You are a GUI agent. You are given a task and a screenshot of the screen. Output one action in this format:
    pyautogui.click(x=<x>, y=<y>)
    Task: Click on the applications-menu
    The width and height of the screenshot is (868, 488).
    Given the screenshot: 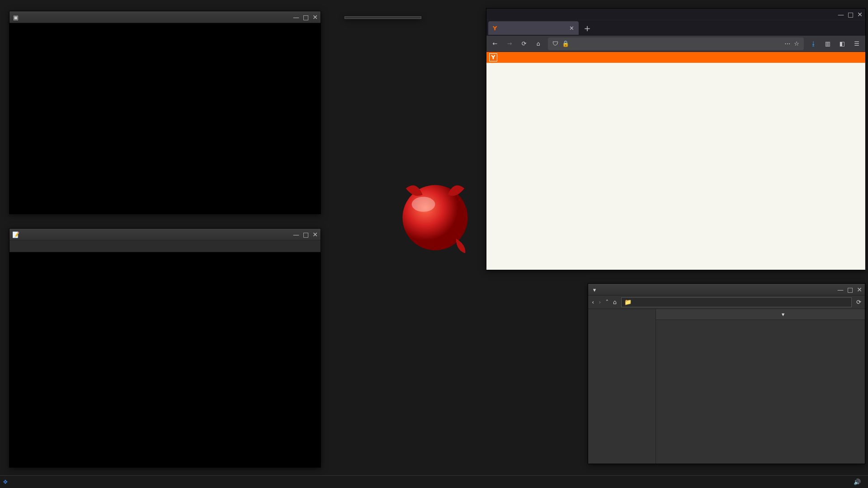 What is the action you would take?
    pyautogui.click(x=383, y=18)
    